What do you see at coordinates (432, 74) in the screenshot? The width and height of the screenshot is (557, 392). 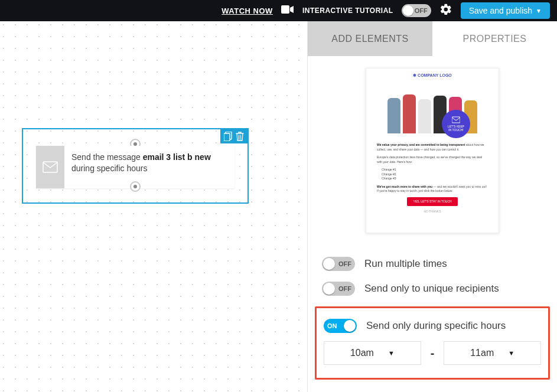 I see `preview-company-logo: ✱ COMPANY LOGO` at bounding box center [432, 74].